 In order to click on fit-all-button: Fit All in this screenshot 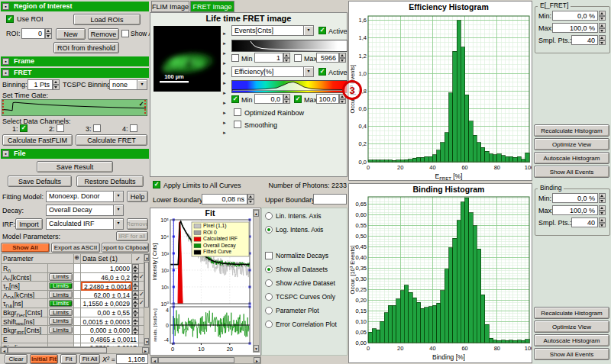, I will do `click(90, 359)`.